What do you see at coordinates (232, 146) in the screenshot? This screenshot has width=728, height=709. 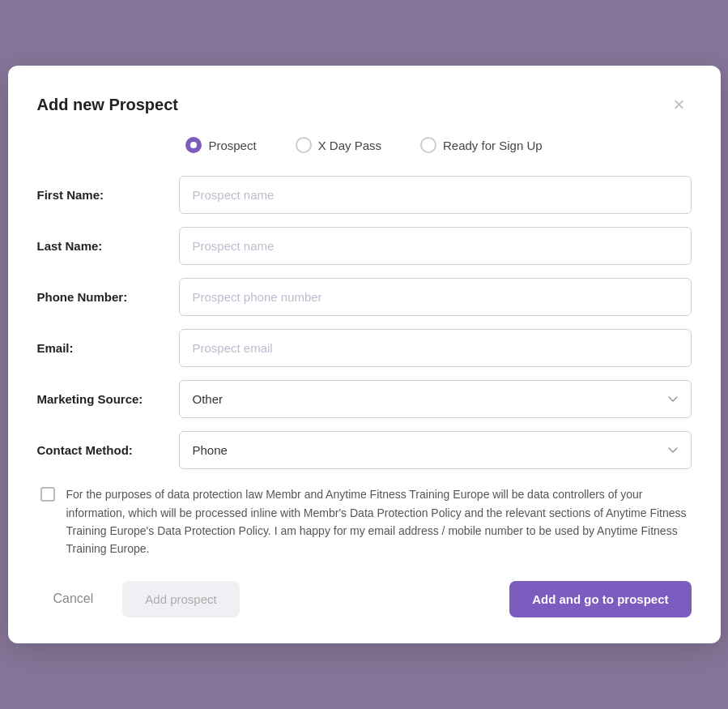 I see `radio-label-prospect: Prospect` at bounding box center [232, 146].